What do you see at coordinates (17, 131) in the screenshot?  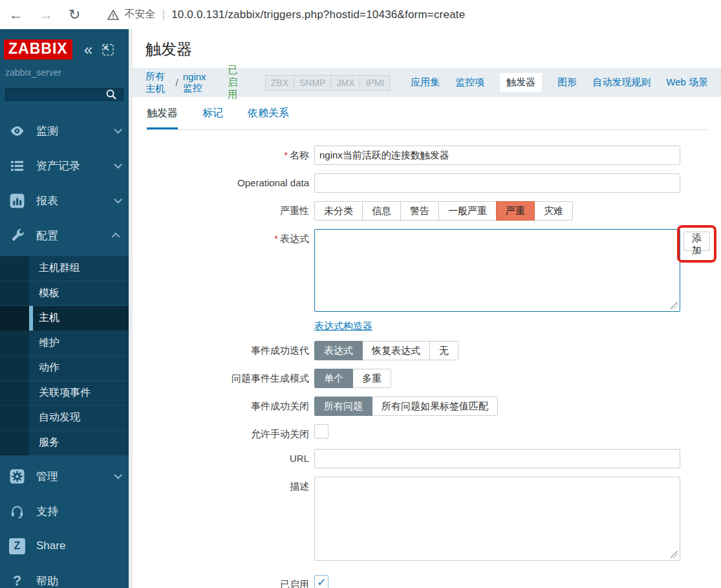 I see `eye-icon` at bounding box center [17, 131].